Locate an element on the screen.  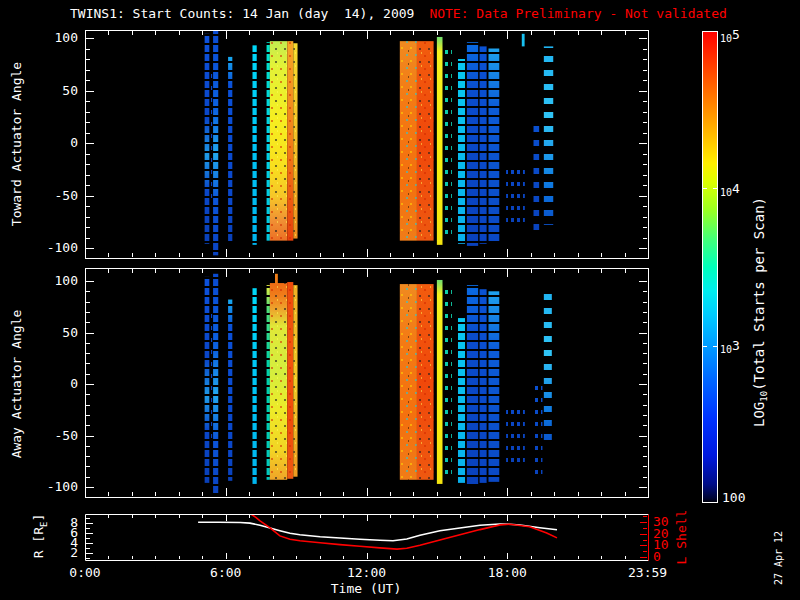
tick-label: 12:00 is located at coordinates (366, 572).